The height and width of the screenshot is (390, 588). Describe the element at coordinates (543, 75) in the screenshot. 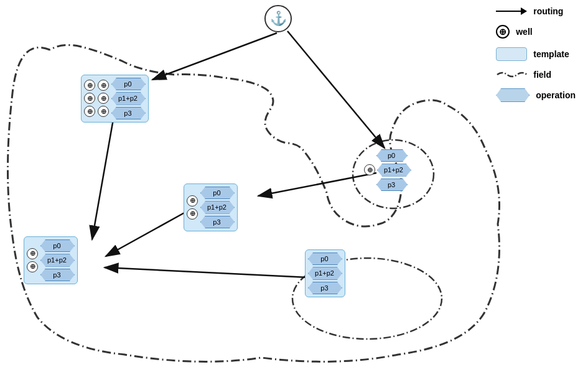

I see `field-label: field` at that location.